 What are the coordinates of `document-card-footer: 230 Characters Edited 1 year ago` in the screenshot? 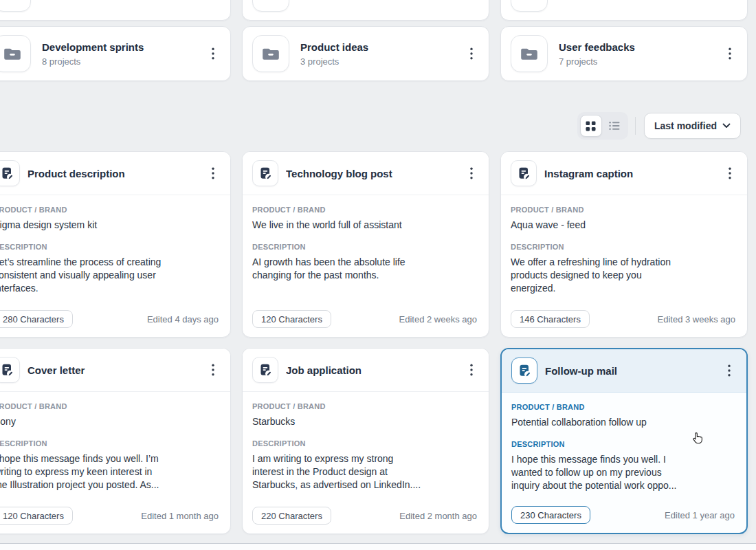 It's located at (623, 515).